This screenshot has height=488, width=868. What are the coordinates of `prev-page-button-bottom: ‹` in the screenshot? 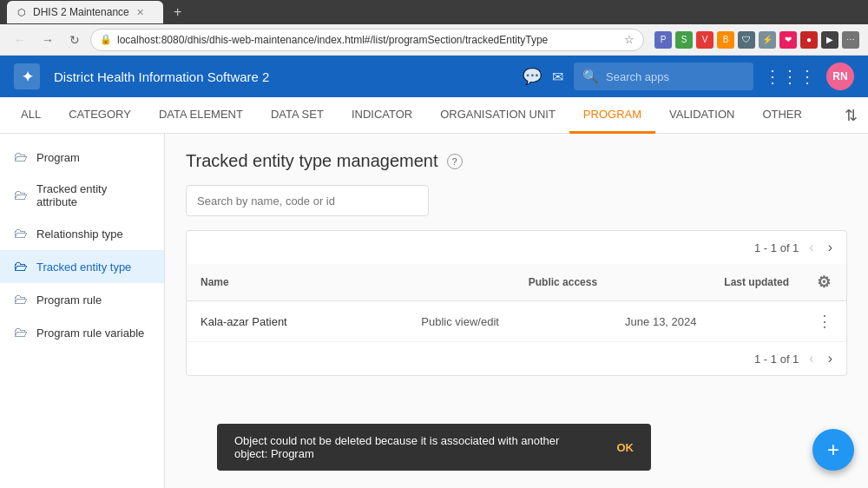 It's located at (811, 359).